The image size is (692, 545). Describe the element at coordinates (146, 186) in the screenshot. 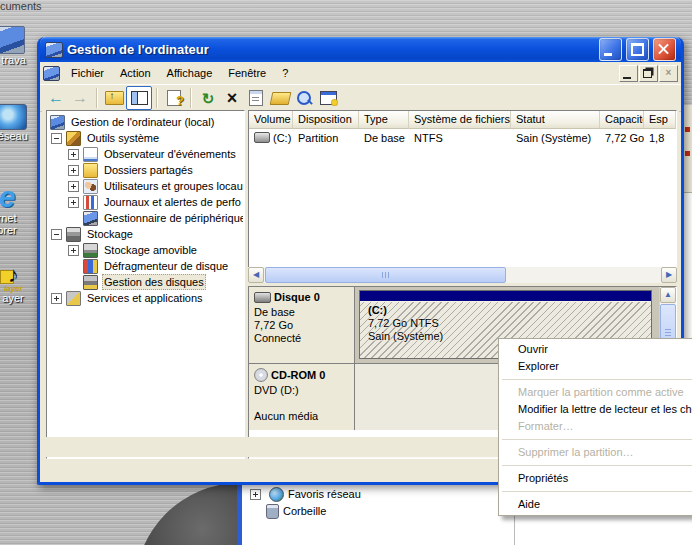

I see `tree-item-utilisateurs-groupes: Utilisateurs et groupes locau` at that location.